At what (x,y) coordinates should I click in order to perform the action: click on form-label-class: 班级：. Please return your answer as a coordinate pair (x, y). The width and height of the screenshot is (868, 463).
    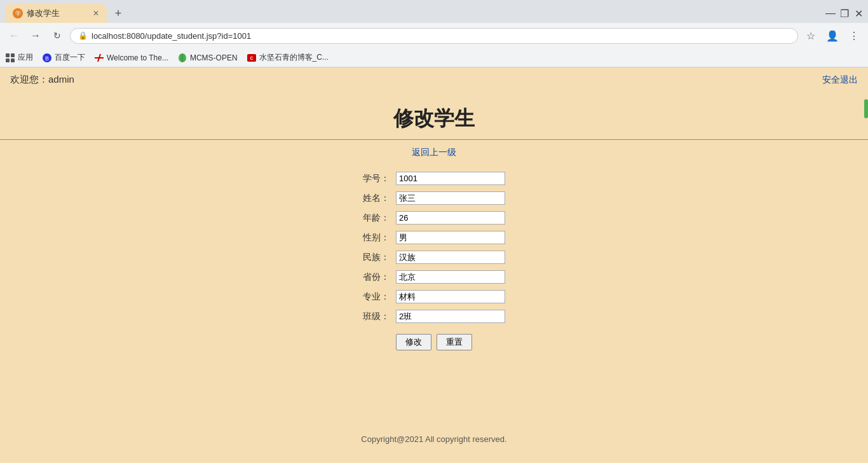
    Looking at the image, I should click on (377, 317).